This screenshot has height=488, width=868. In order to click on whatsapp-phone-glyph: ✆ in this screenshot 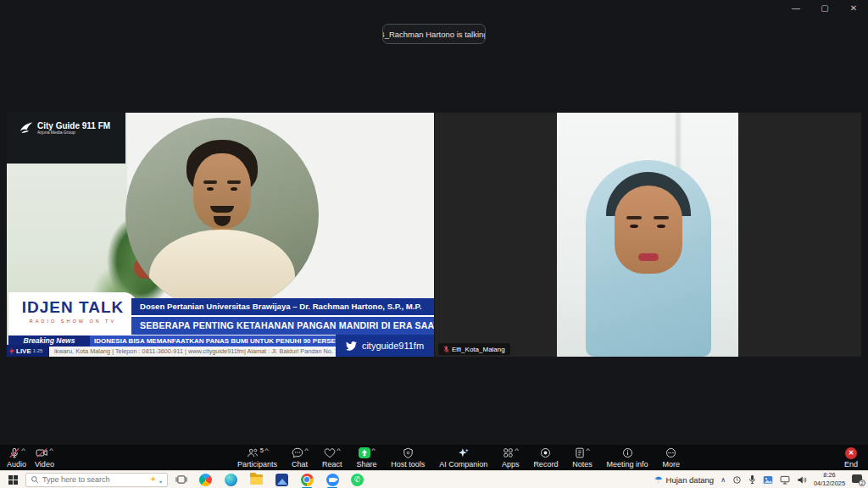, I will do `click(358, 480)`.